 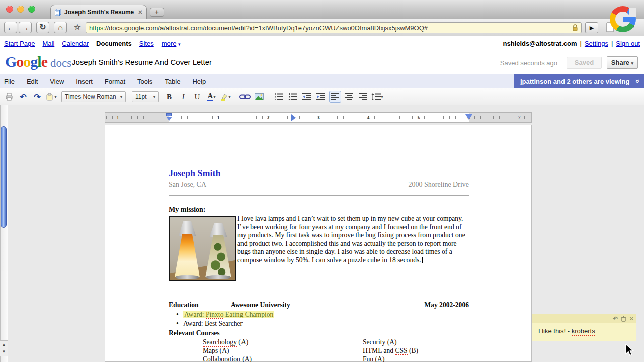 What do you see at coordinates (157, 12) in the screenshot?
I see `new-tab-button: +` at bounding box center [157, 12].